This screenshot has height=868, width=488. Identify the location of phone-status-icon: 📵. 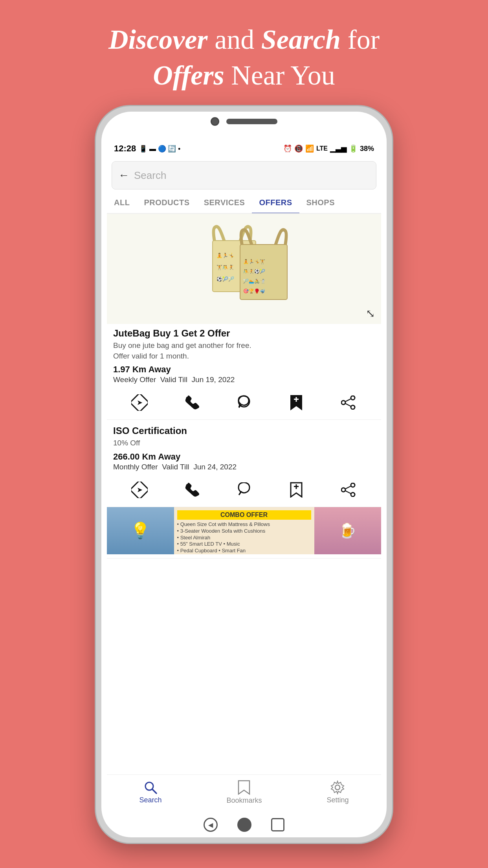
(299, 149).